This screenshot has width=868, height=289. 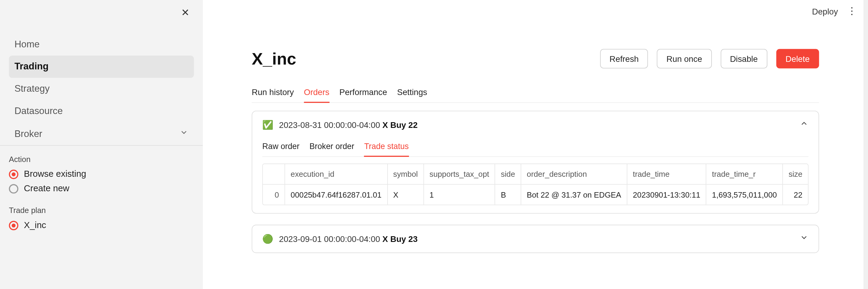 What do you see at coordinates (412, 93) in the screenshot?
I see `tab-settings: Settings` at bounding box center [412, 93].